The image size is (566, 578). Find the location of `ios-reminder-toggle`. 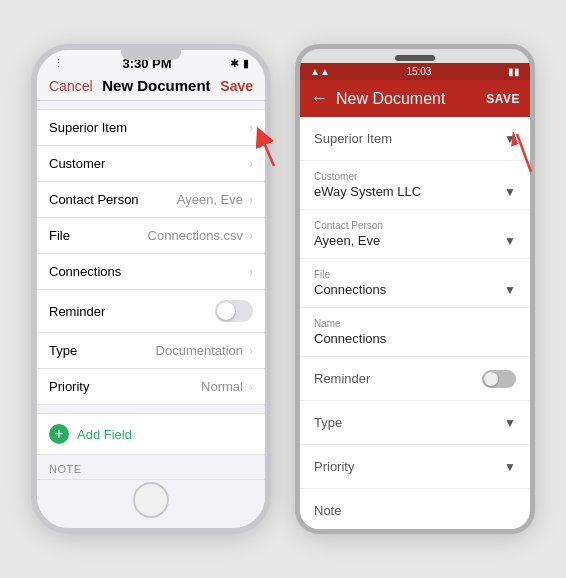

ios-reminder-toggle is located at coordinates (234, 311).